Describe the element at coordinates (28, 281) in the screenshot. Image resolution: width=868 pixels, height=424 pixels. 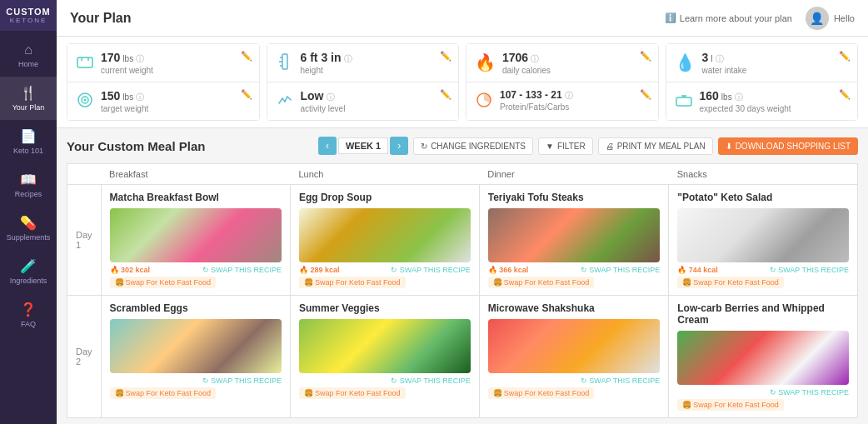
I see `sidebar-item-label: Ingredients` at that location.